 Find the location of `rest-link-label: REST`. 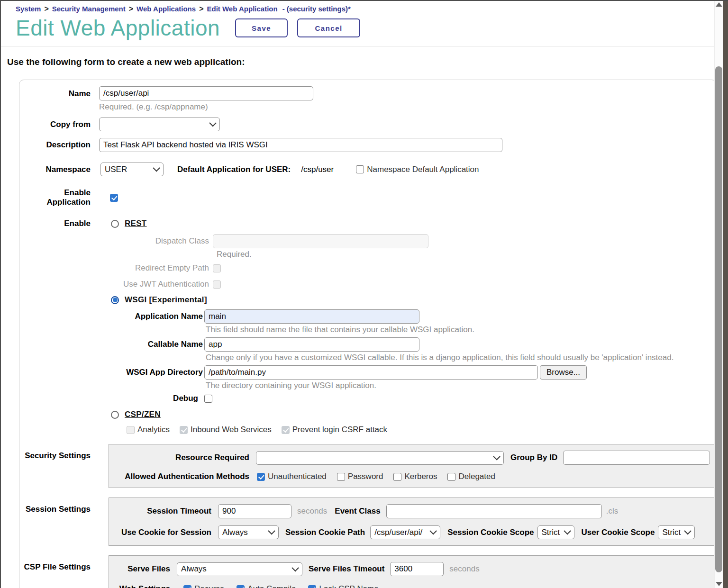

rest-link-label: REST is located at coordinates (136, 224).